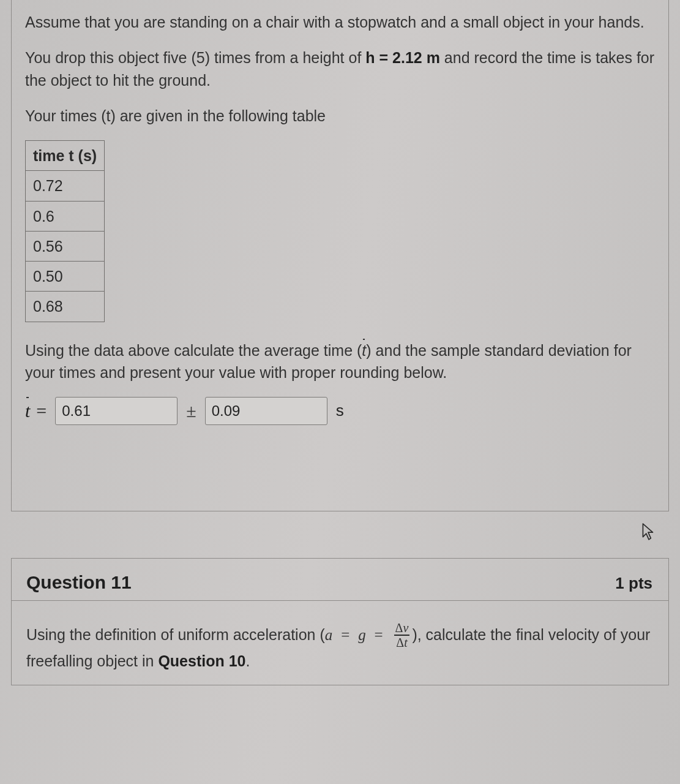 This screenshot has width=680, height=784. What do you see at coordinates (340, 411) in the screenshot?
I see `unit-seconds: s` at bounding box center [340, 411].